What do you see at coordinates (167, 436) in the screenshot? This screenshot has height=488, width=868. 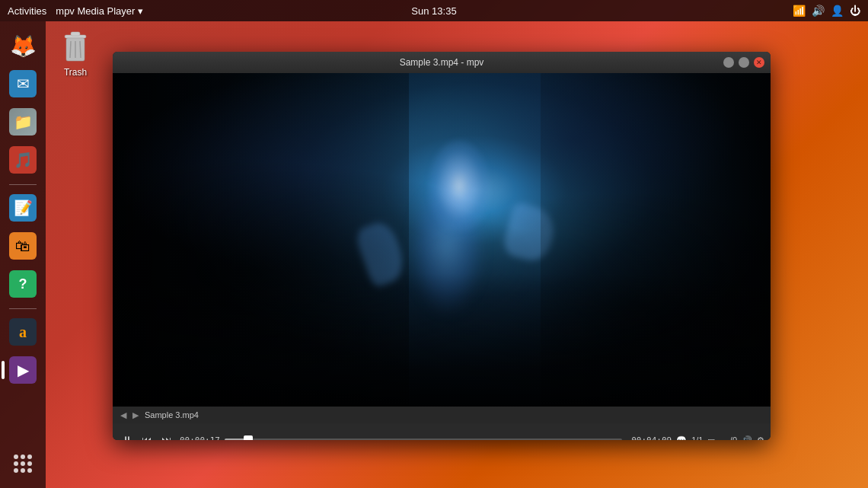 I see `next-chapter-button: ⏭` at bounding box center [167, 436].